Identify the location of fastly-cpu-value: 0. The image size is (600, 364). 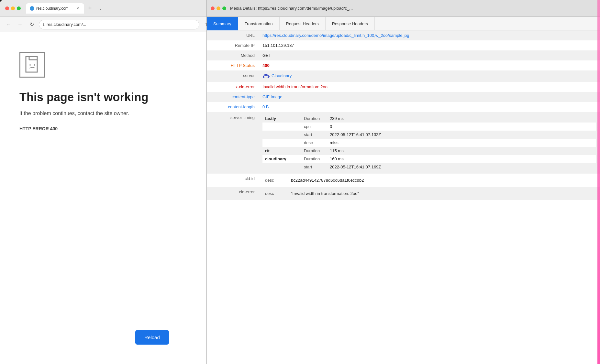
(461, 127).